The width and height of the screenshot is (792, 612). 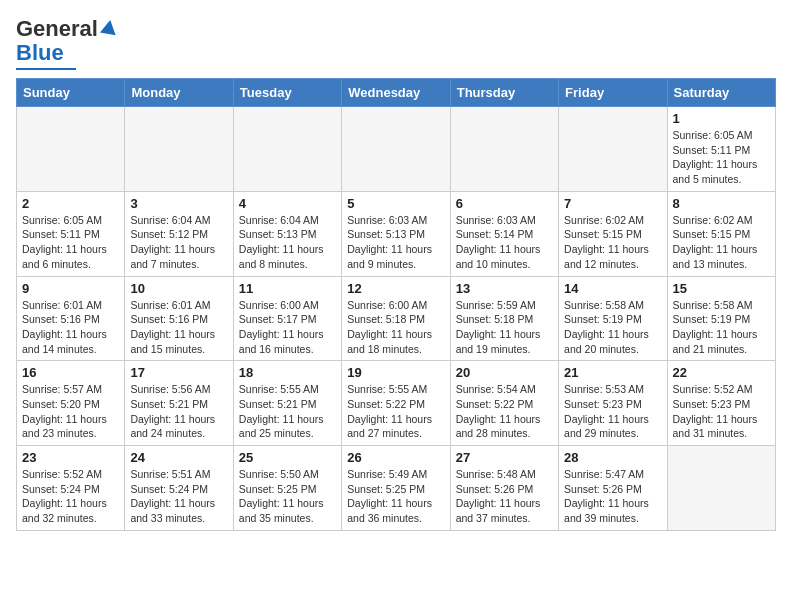 What do you see at coordinates (396, 488) in the screenshot?
I see `calendar-cell: 26Sunrise: 5:49 AM Sunset: 5:25 PM Dayli…` at bounding box center [396, 488].